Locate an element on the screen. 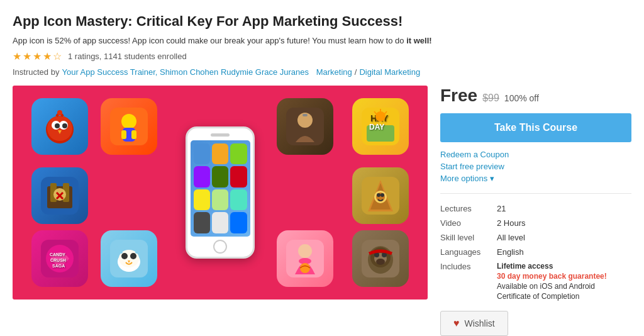  wishlist-label: Wishlist is located at coordinates (480, 323).